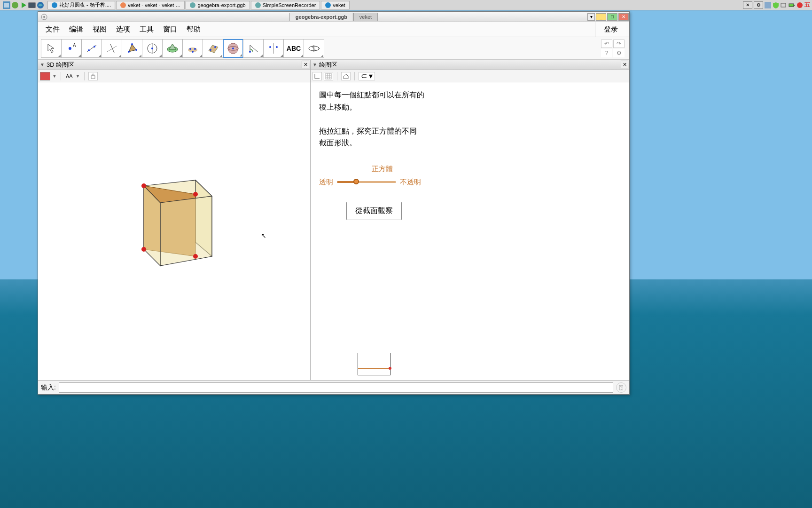 The image size is (812, 508). I want to click on panel-title: 3D 绘图区, so click(60, 65).